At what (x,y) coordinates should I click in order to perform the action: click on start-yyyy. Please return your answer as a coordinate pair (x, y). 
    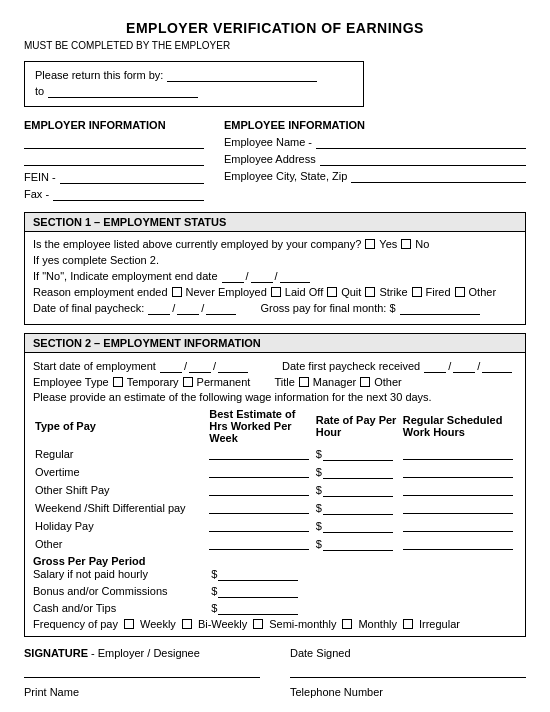
    Looking at the image, I should click on (233, 366).